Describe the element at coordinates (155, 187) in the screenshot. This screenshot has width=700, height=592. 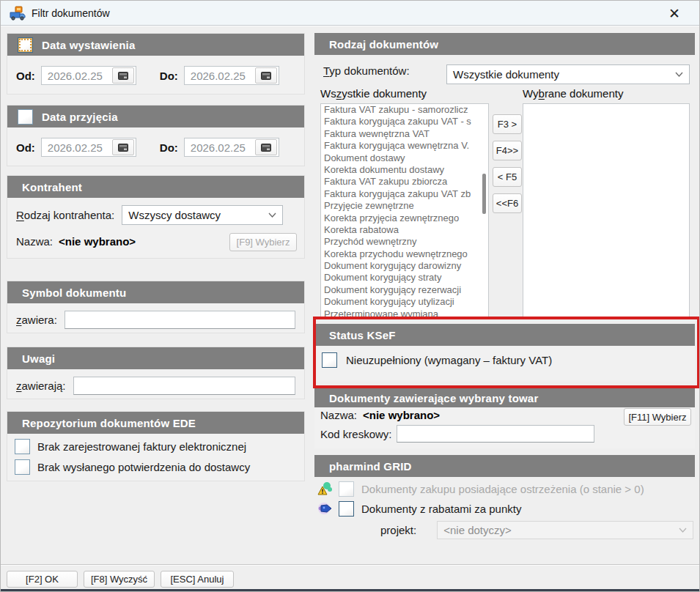
I see `section-title: Kontrahent` at that location.